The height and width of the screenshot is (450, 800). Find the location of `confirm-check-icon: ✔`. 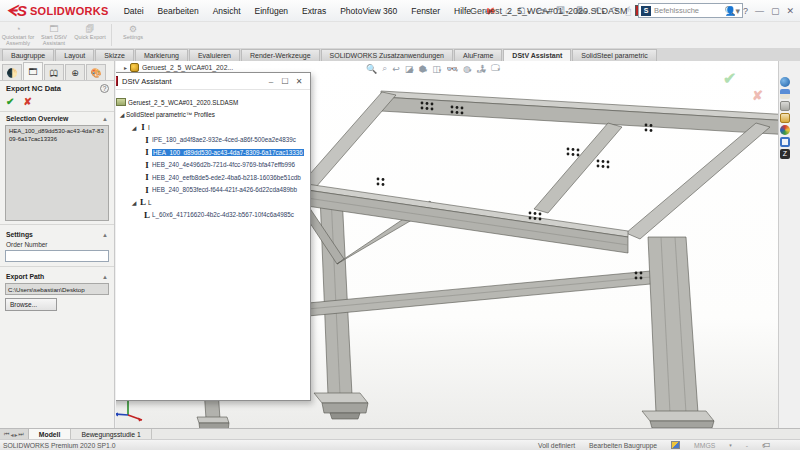

confirm-check-icon: ✔ is located at coordinates (730, 78).